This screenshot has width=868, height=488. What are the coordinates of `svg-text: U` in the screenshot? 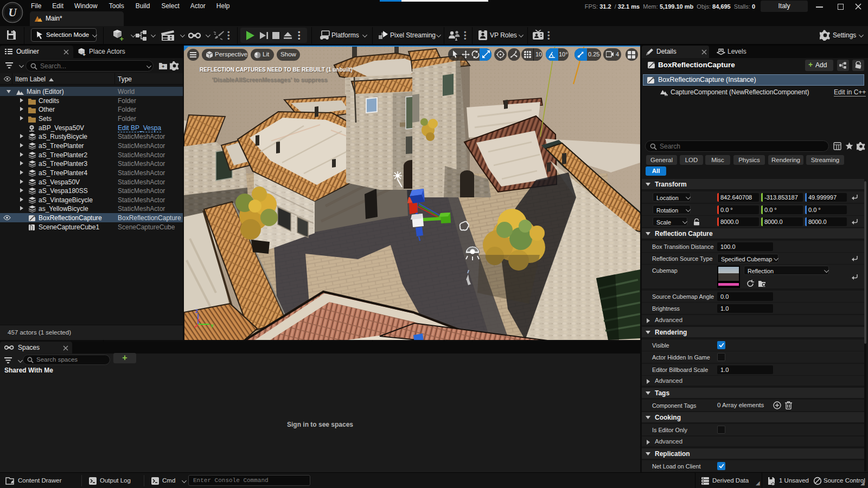 It's located at (13, 12).